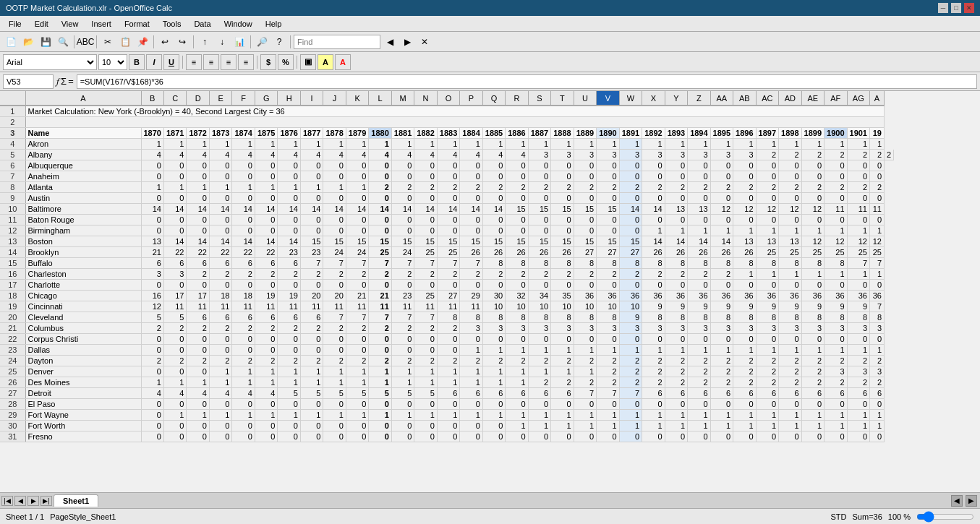 The width and height of the screenshot is (980, 524). What do you see at coordinates (154, 62) in the screenshot?
I see `italic-btn: I` at bounding box center [154, 62].